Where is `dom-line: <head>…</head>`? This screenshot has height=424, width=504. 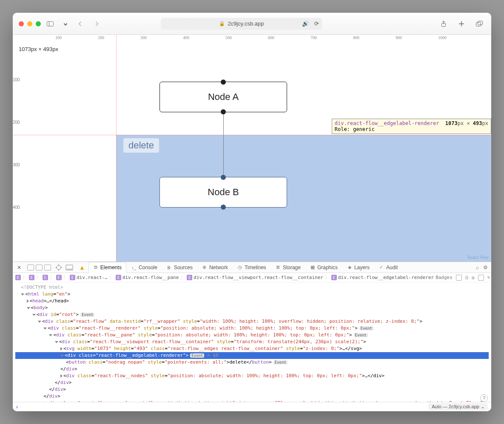
dom-line: <head>…</head> is located at coordinates (252, 301).